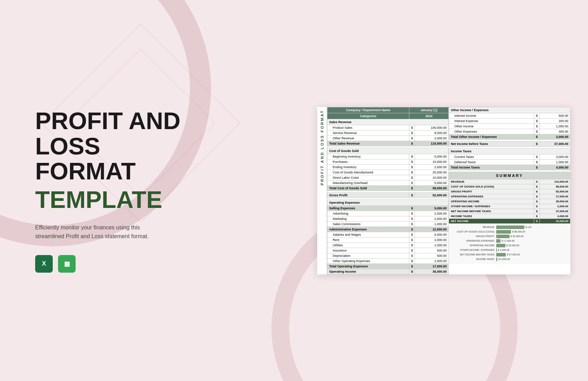  Describe the element at coordinates (369, 156) in the screenshot. I see `beg-inv-label: Beginning Inventory` at that location.